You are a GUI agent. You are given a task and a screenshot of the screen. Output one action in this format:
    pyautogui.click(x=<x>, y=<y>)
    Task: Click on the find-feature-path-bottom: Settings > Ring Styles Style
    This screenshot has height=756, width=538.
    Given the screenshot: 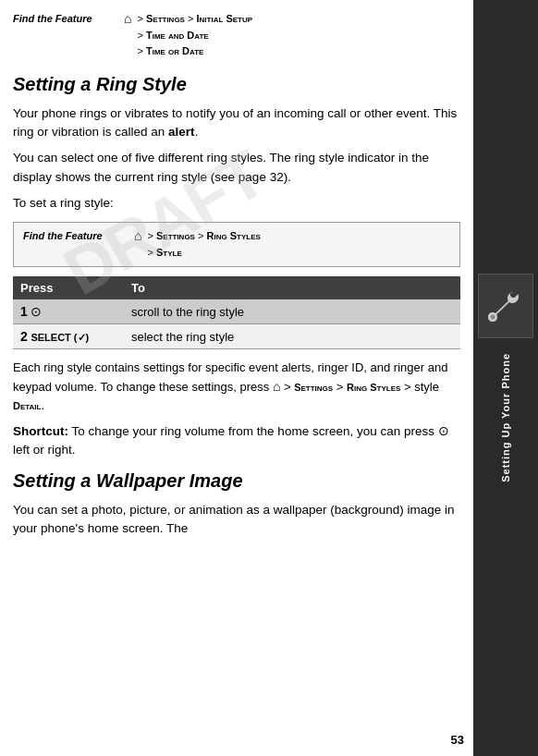 What is the action you would take?
    pyautogui.click(x=203, y=244)
    